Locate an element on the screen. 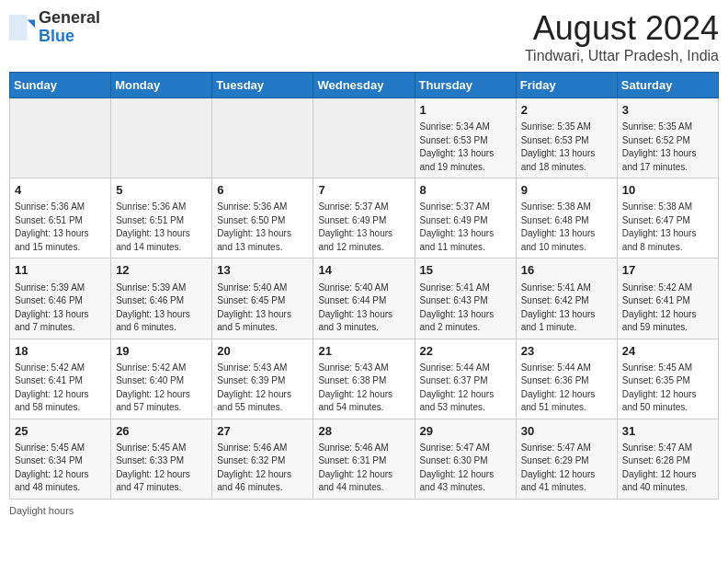 Image resolution: width=728 pixels, height=563 pixels. subtitle: Tindwari, Uttar Pradesh, India is located at coordinates (621, 56).